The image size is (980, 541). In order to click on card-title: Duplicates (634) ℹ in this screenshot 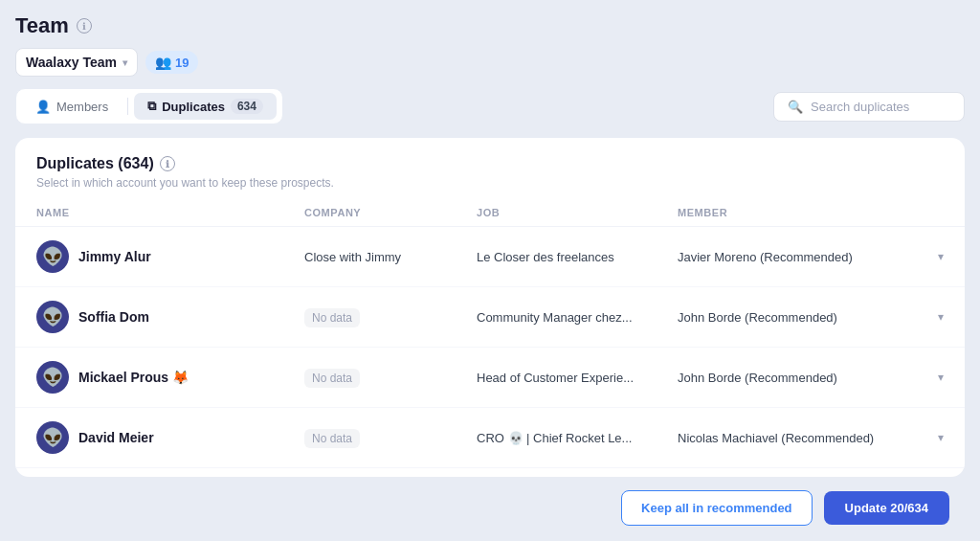, I will do `click(490, 164)`.